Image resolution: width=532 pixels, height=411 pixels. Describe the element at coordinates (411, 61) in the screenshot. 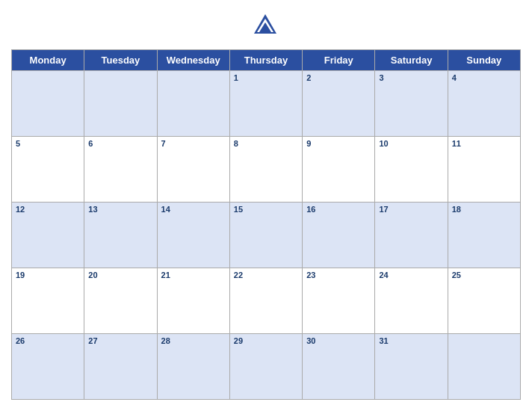

I see `day-header-saturday: Saturday` at that location.